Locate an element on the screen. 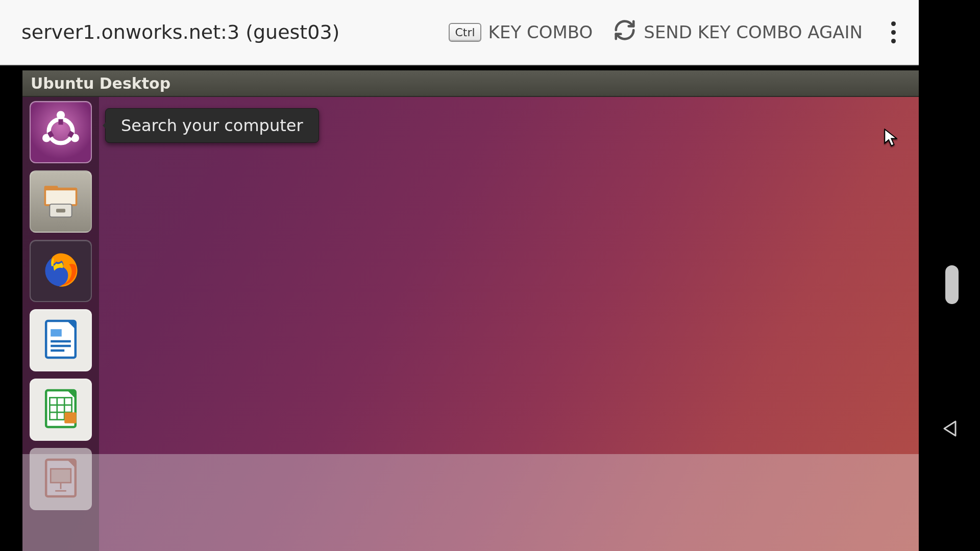 This screenshot has width=980, height=551. libreoffice-impress-icon is located at coordinates (61, 479).